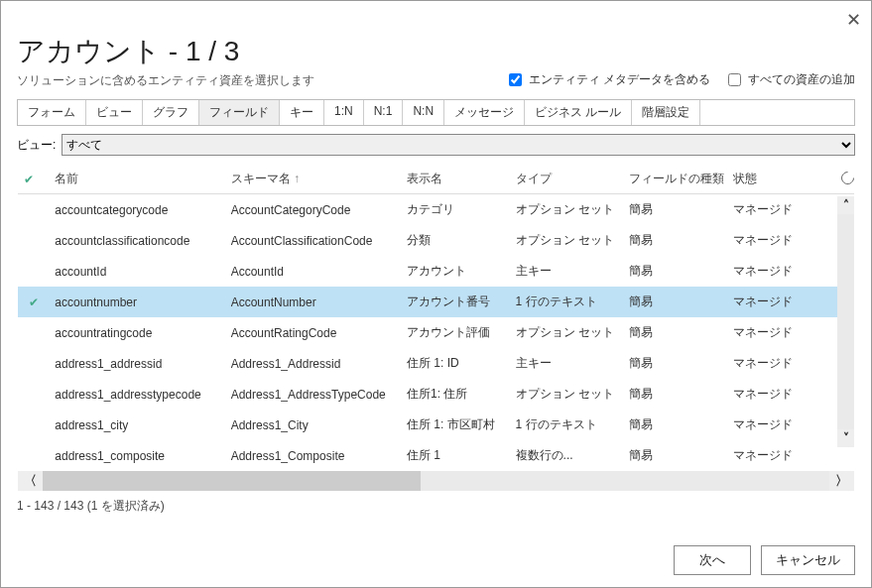 This screenshot has height=588, width=872. Describe the element at coordinates (436, 272) in the screenshot. I see `table-row: accountIdAccountIdアカウント主キー簡易マネージド` at that location.